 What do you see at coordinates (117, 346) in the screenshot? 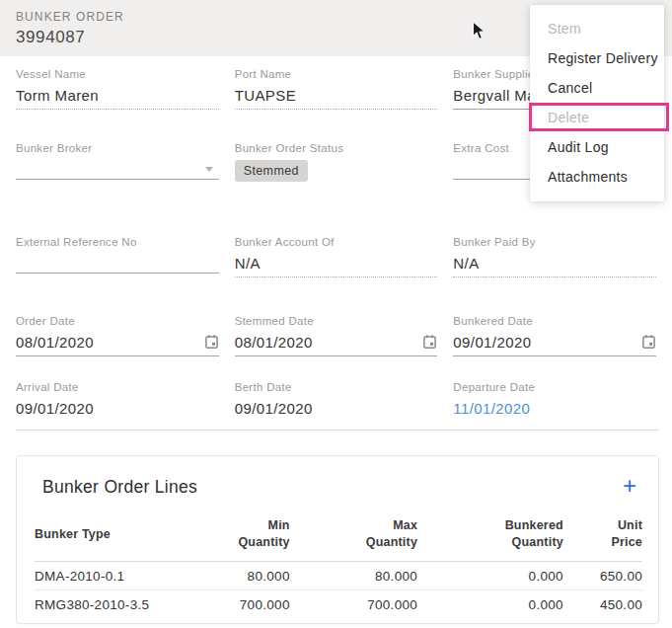
I see `order-date-input: 08/01/2020` at bounding box center [117, 346].